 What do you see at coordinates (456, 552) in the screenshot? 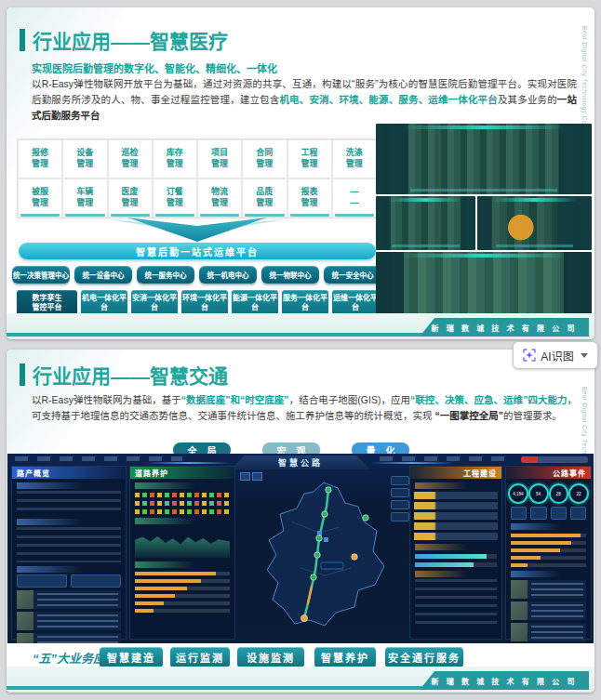
I see `panel-engineering: 工程建设` at bounding box center [456, 552].